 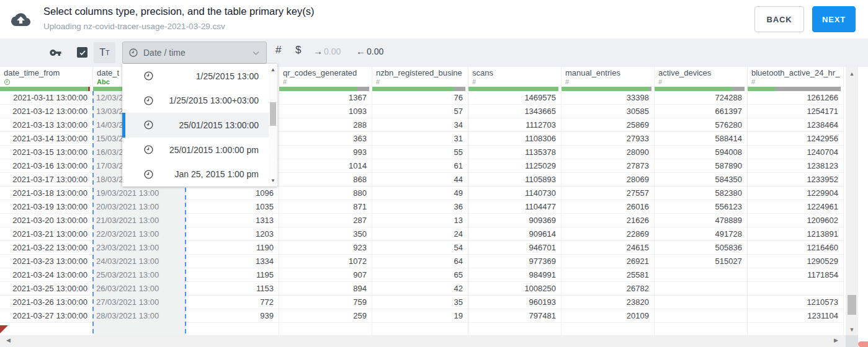 I want to click on cell: 977369, so click(x=515, y=261).